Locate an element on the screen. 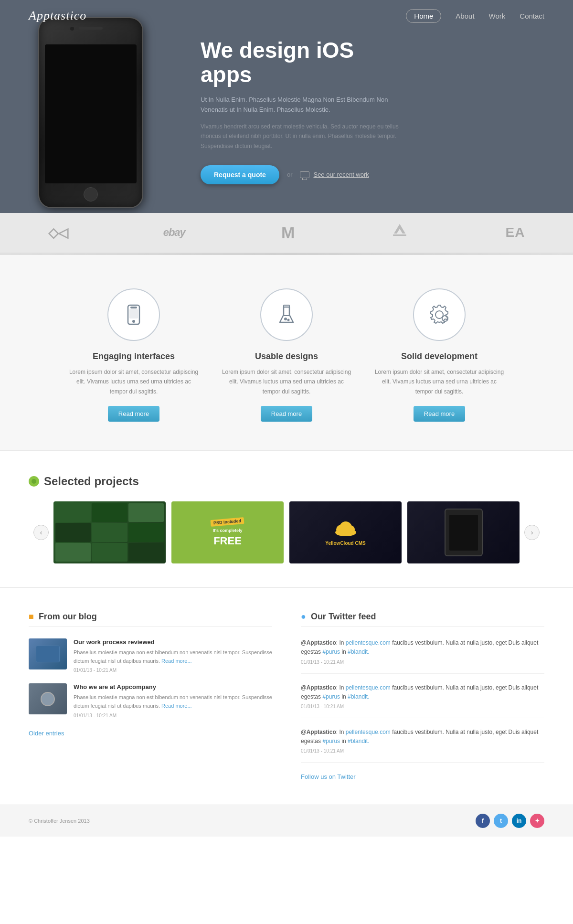  hero-content: We design iOS apps Ut In Nulla Enim. Pha… is located at coordinates (320, 106).